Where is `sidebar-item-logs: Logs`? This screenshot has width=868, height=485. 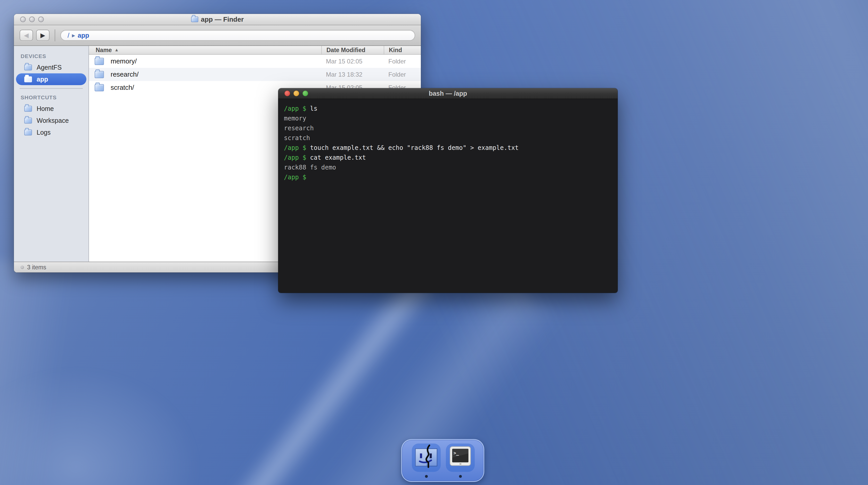 sidebar-item-logs: Logs is located at coordinates (51, 132).